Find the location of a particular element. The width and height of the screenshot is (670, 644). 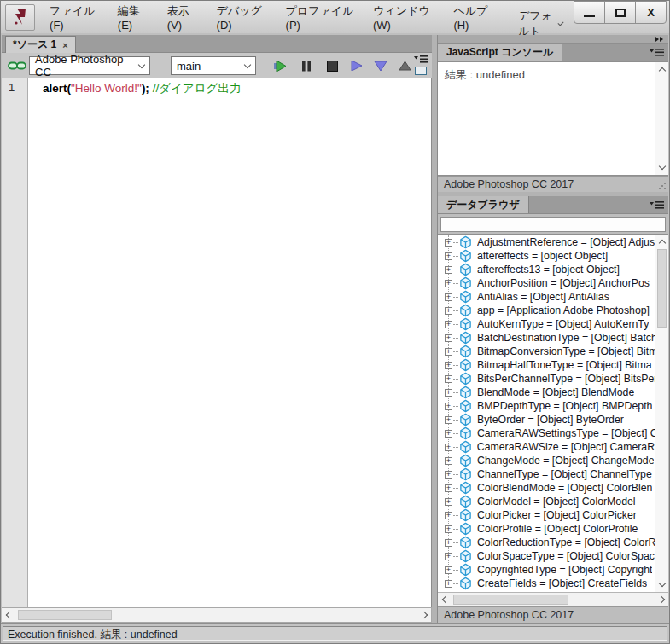

app-icon-button is located at coordinates (20, 17).